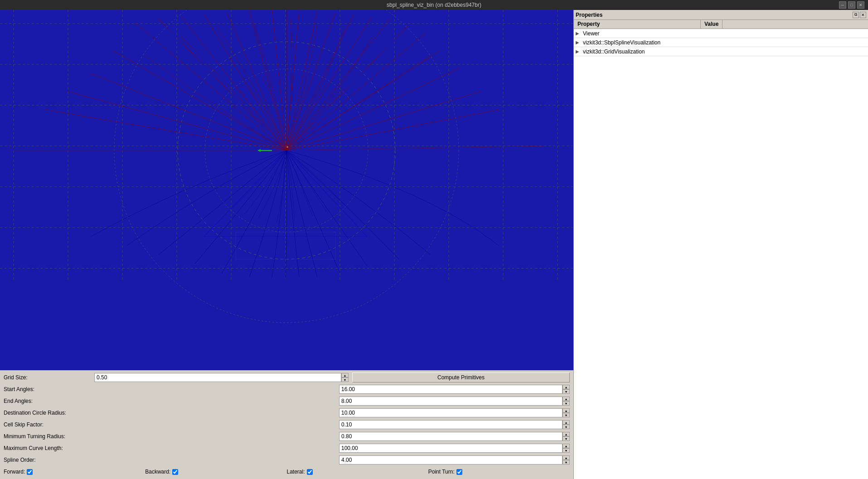 This screenshot has width=868, height=479. What do you see at coordinates (566, 413) in the screenshot?
I see `dest-circle-spinners: ▲ ▼` at bounding box center [566, 413].